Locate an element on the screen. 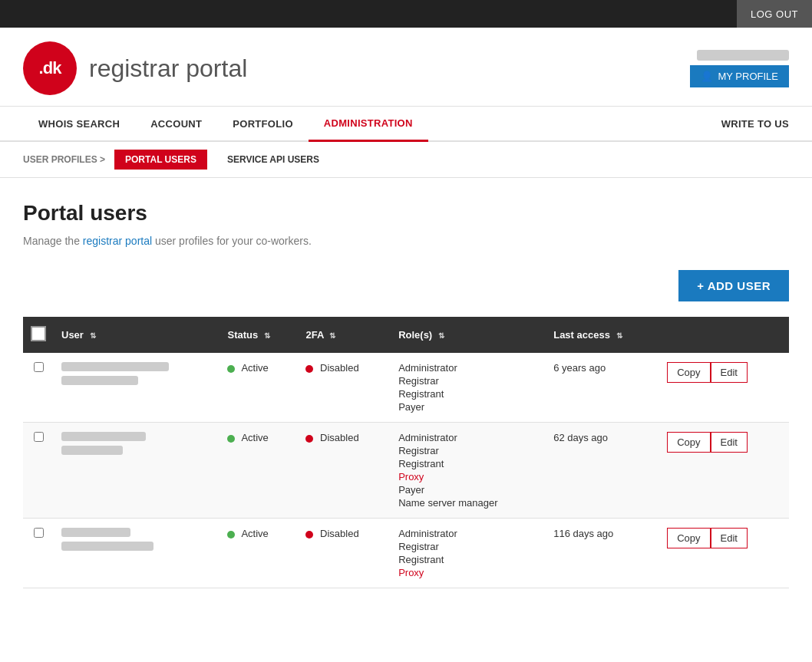  row2-status-label: Active is located at coordinates (255, 437).